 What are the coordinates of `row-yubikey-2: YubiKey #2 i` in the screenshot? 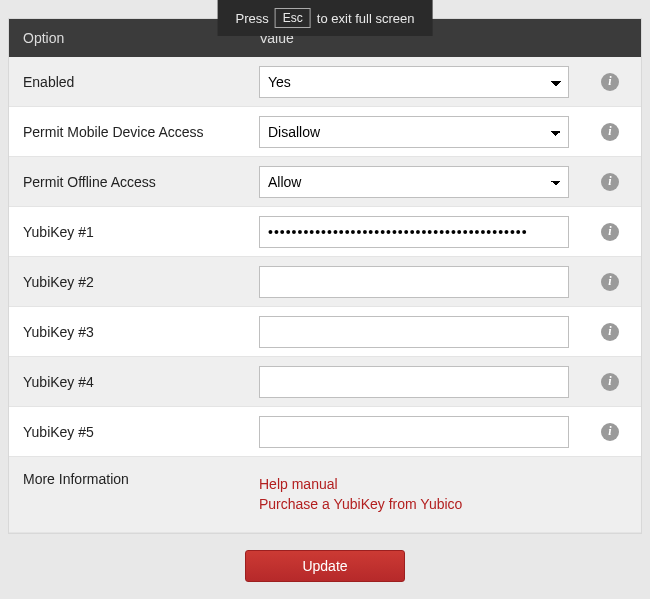 It's located at (325, 282).